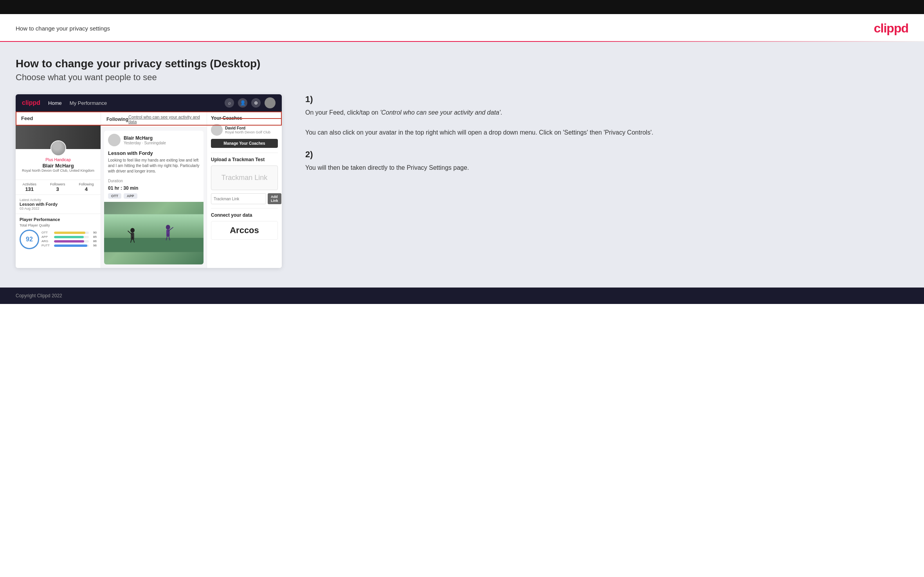 The image size is (924, 577). What do you see at coordinates (58, 204) in the screenshot?
I see `latest-activity: Latest Activity Lesson with Fordy 03 Aug…` at bounding box center [58, 204].